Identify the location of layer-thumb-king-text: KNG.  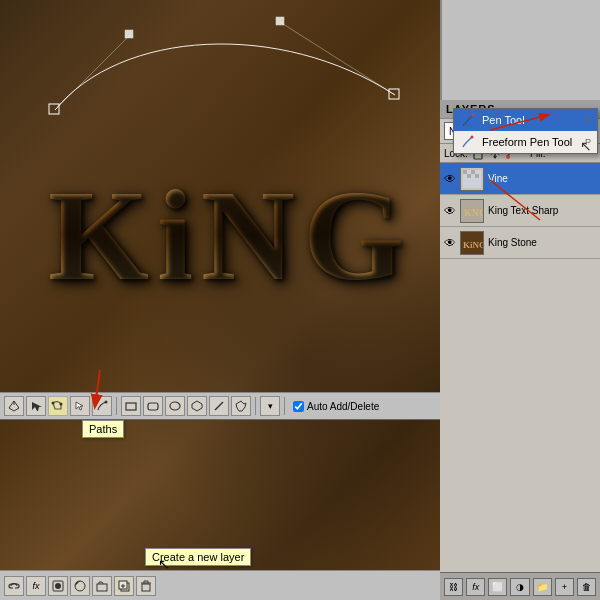
(472, 211).